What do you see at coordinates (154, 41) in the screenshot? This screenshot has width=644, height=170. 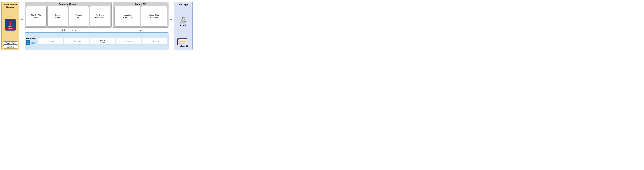 I see `predictions-db-card: Predictions` at bounding box center [154, 41].